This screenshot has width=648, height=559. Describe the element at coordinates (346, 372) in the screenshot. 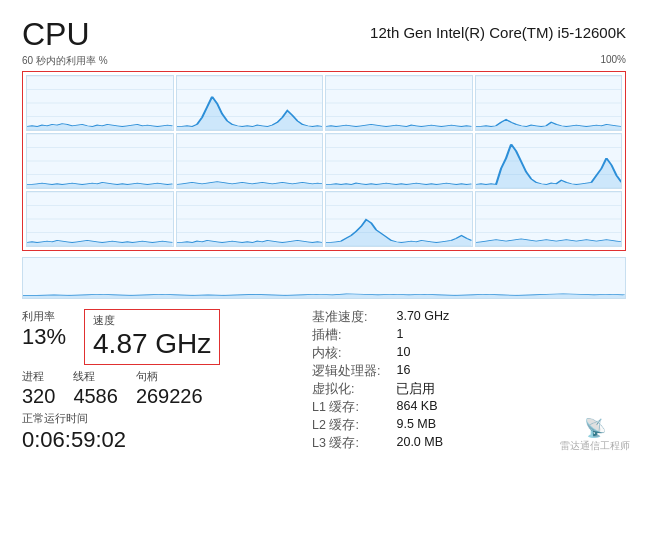

I see `stat-key-3: 逻辑处理器:` at that location.